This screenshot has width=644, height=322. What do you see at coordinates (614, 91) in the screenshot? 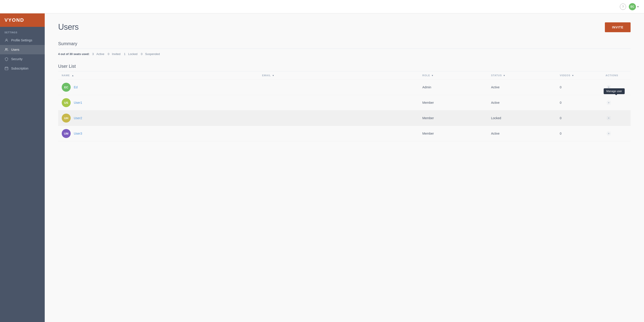
I see `manage-user-tooltip: Manage user` at bounding box center [614, 91].